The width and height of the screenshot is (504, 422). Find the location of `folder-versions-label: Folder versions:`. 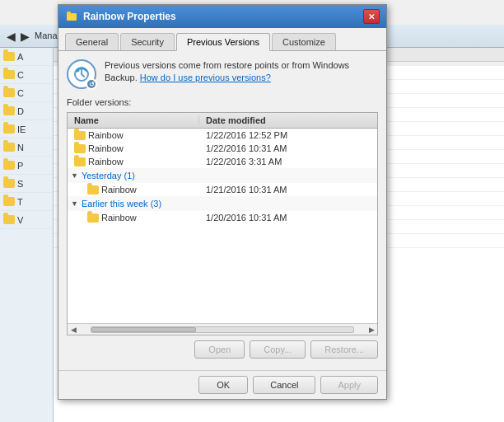

folder-versions-label: Folder versions: is located at coordinates (222, 102).